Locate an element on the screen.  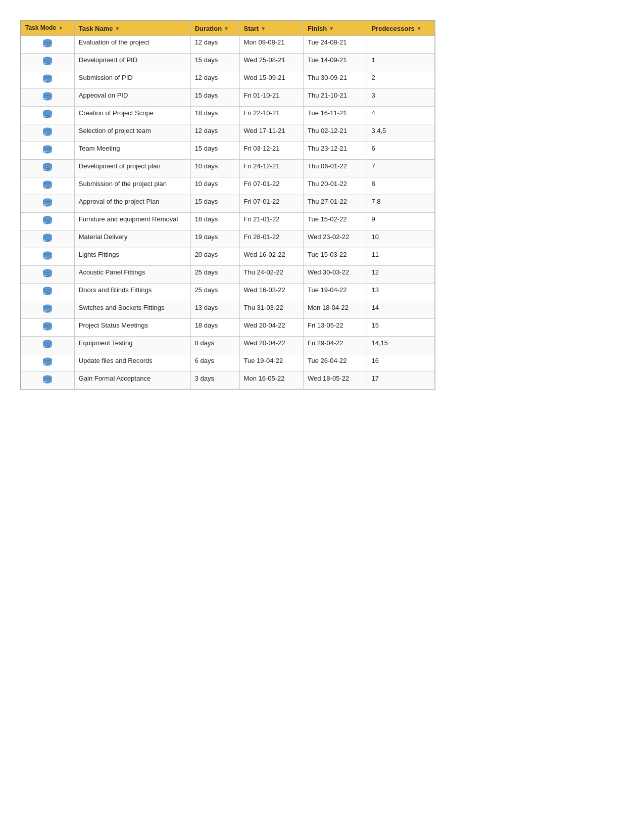
task-name-cell: Creation of Project Scope is located at coordinates (132, 115).